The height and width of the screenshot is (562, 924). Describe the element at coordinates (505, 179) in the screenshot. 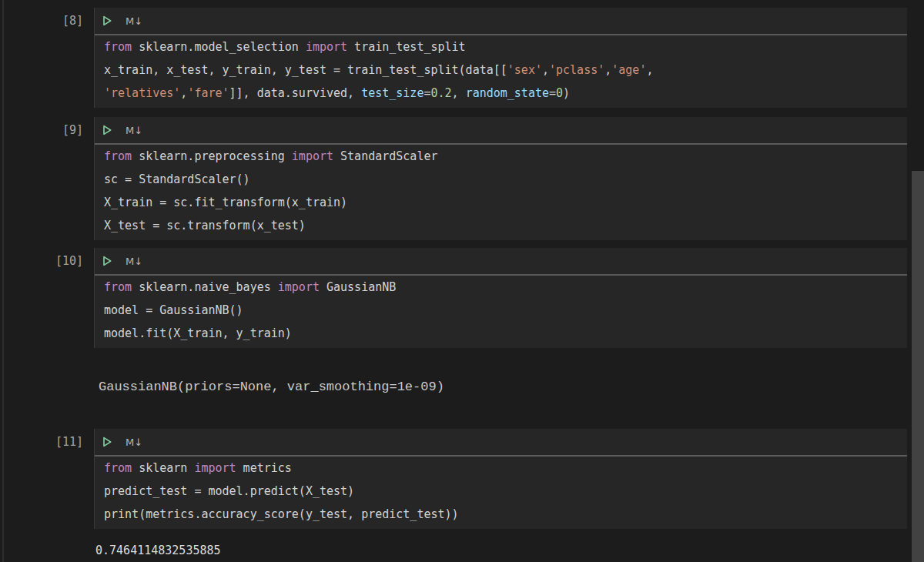

I see `code-line: sc = StandardScaler()` at that location.